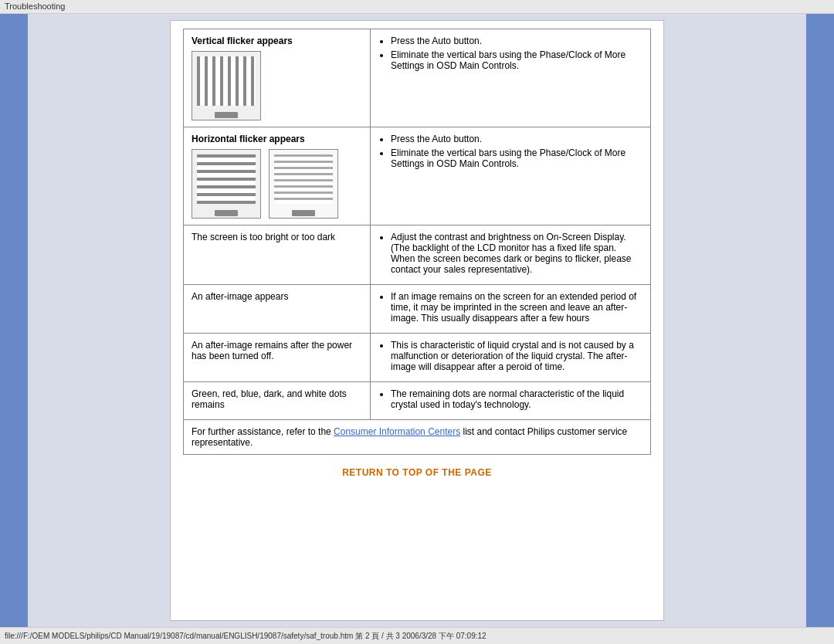  Describe the element at coordinates (397, 432) in the screenshot. I see `consumer-info-link: Consumer Information Centers` at that location.